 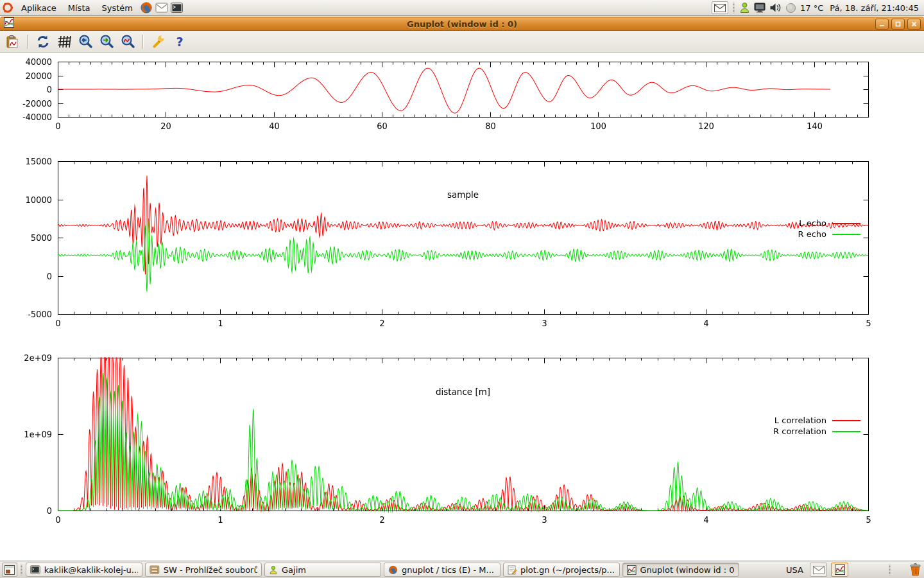 I want to click on keyboard-layout-indicator: USA, so click(x=794, y=570).